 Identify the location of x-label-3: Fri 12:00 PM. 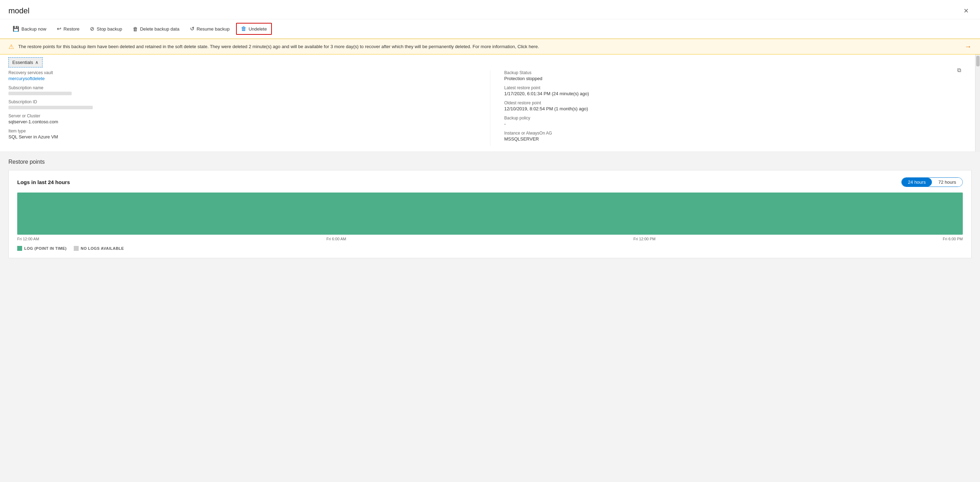
(644, 239).